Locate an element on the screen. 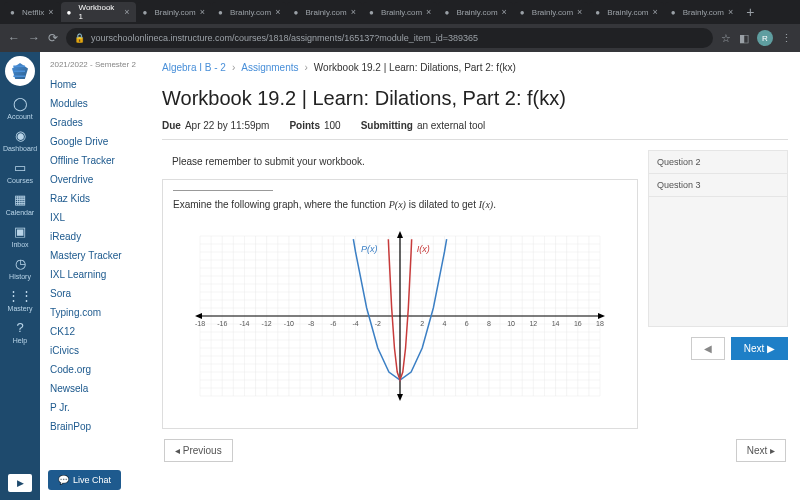  sidebar-link-ixl-learning: IXL Learning is located at coordinates (95, 274).